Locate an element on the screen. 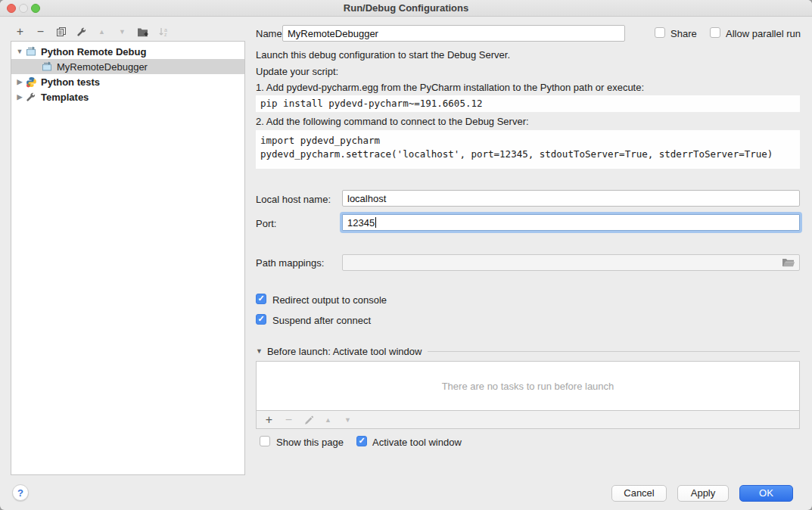 The height and width of the screenshot is (510, 812). tree-item-label: MyRemoteDebugger is located at coordinates (102, 67).